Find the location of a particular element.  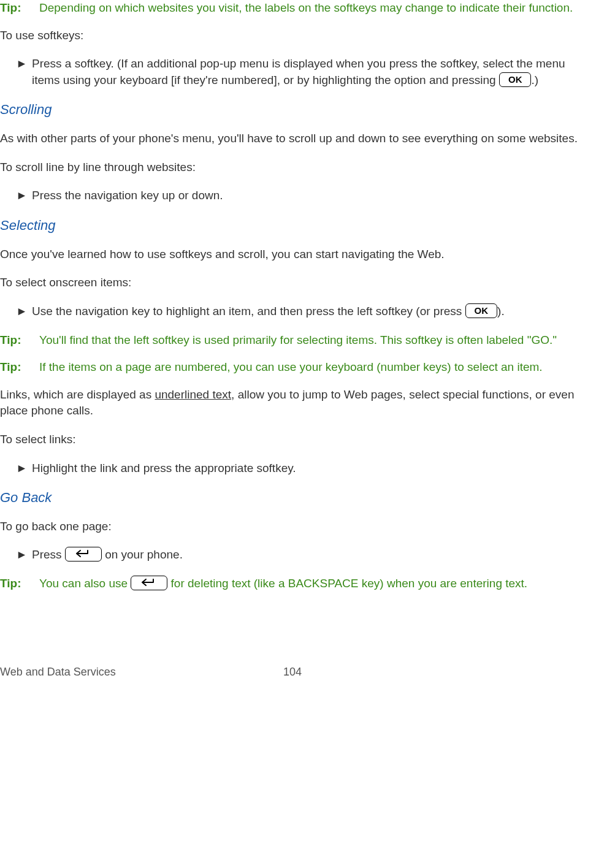

paragraph: To use softkeys: is located at coordinates (292, 36).